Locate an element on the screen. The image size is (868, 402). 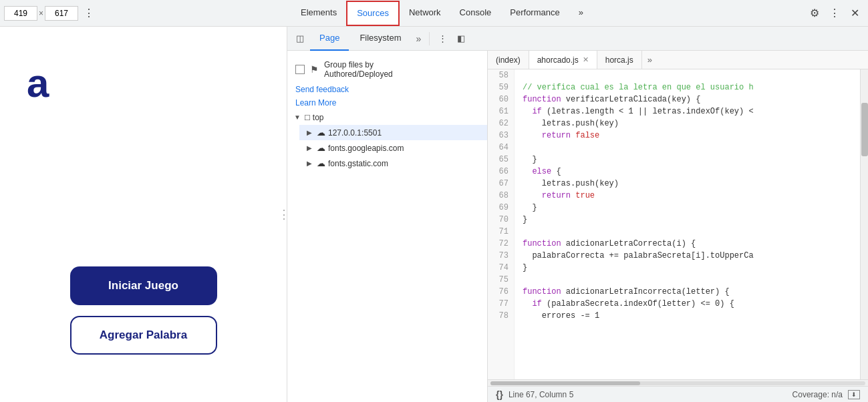
group-label-line2: Authored/Deployed is located at coordinates (358, 74).